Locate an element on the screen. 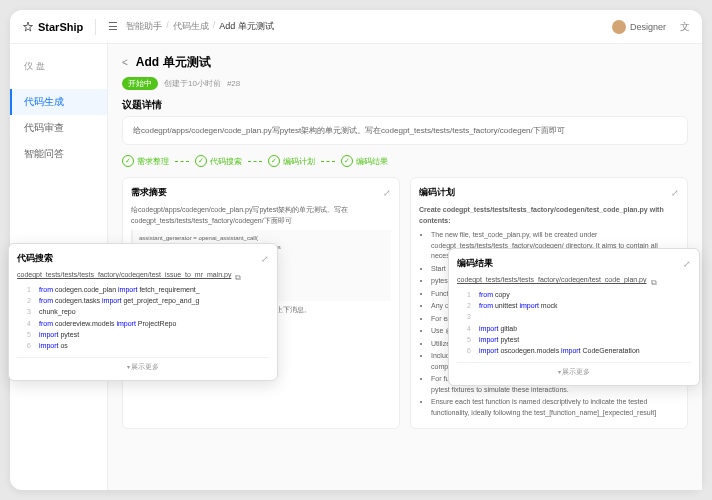  code-line: 2from unittest import mock is located at coordinates (574, 306).